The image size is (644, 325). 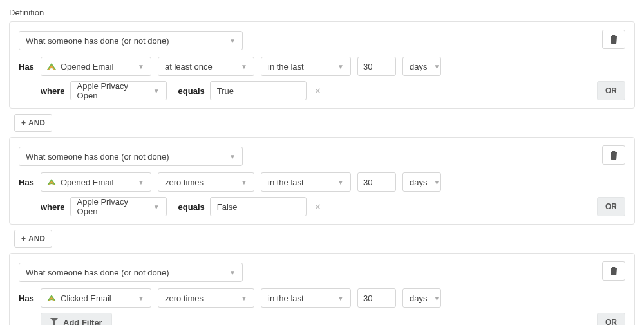 What do you see at coordinates (206, 66) in the screenshot?
I see `frequency-select: at least once ▼` at bounding box center [206, 66].